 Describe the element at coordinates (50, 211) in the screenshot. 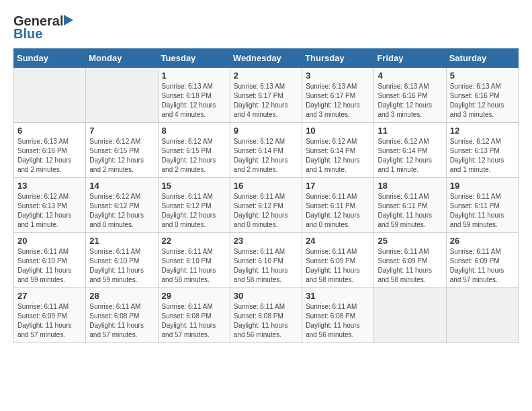

I see `day-info: Sunrise: 6:12 AMSunset: 6:13 PMDaylight:…` at that location.